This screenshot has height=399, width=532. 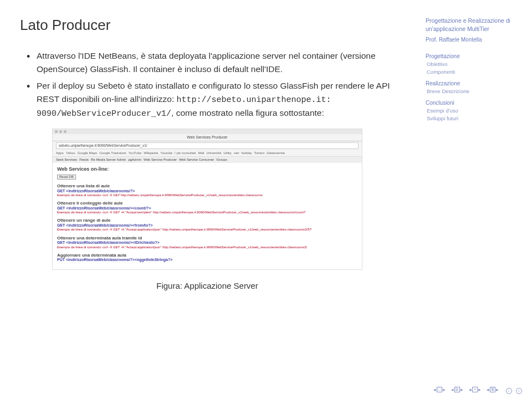 I want to click on page-nav-tabs: Seek ServicesFeedsRe Media Server Adminp…, so click(x=207, y=160).